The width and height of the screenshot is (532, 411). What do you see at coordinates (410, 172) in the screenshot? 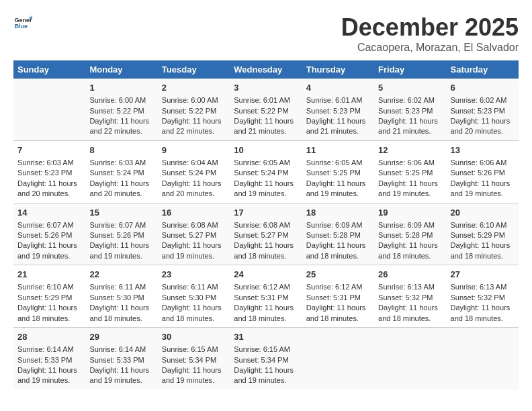
I see `calendar-cell: 12Sunrise: 6:06 AMSunset: 5:25 PMDayligh…` at bounding box center [410, 172].